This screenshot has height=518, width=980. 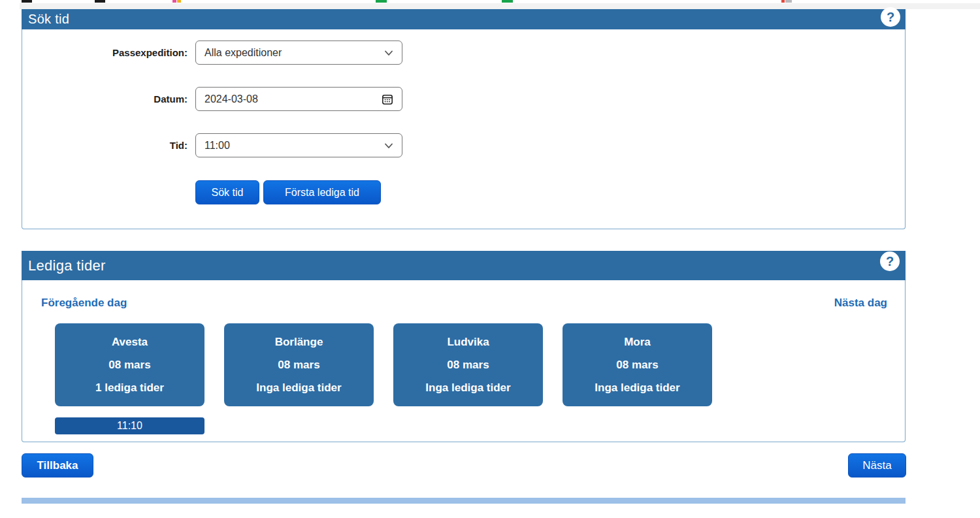 I want to click on location-name: Mora, so click(x=638, y=342).